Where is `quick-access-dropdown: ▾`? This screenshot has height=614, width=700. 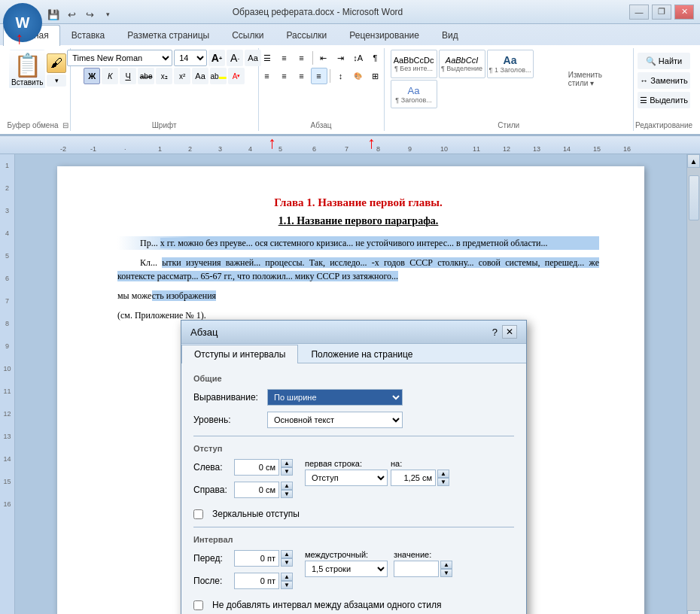
quick-access-dropdown: ▾ is located at coordinates (108, 14).